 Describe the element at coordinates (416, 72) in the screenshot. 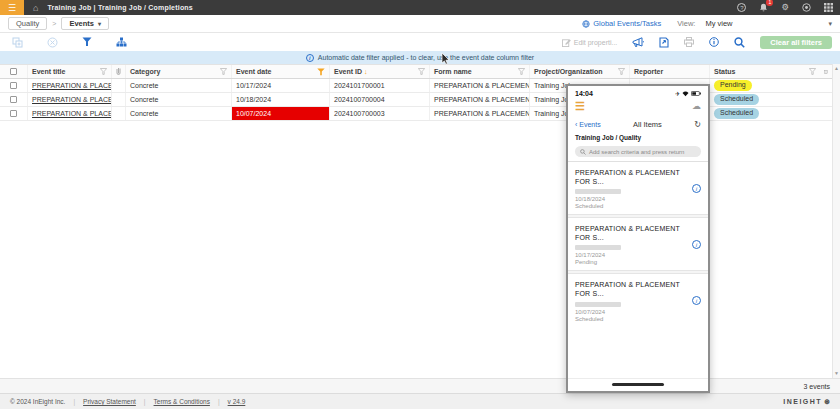

I see `grid-header-row: Event title Category Event date Event ID…` at that location.